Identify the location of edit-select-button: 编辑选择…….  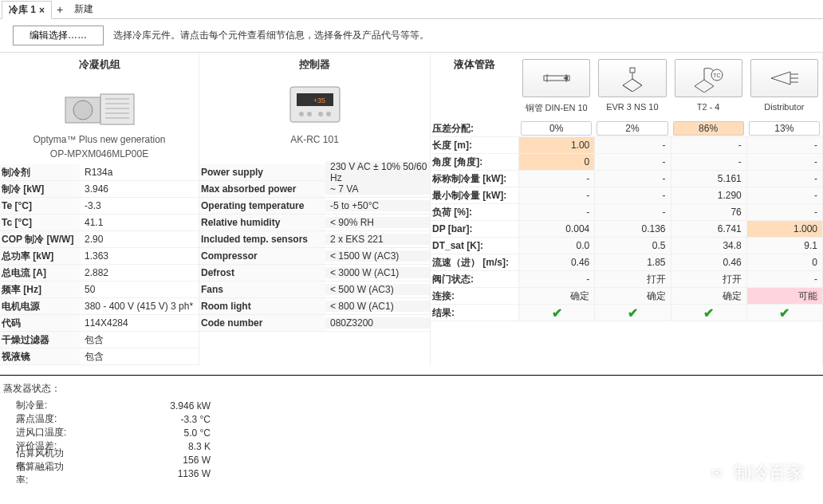
(58, 35).